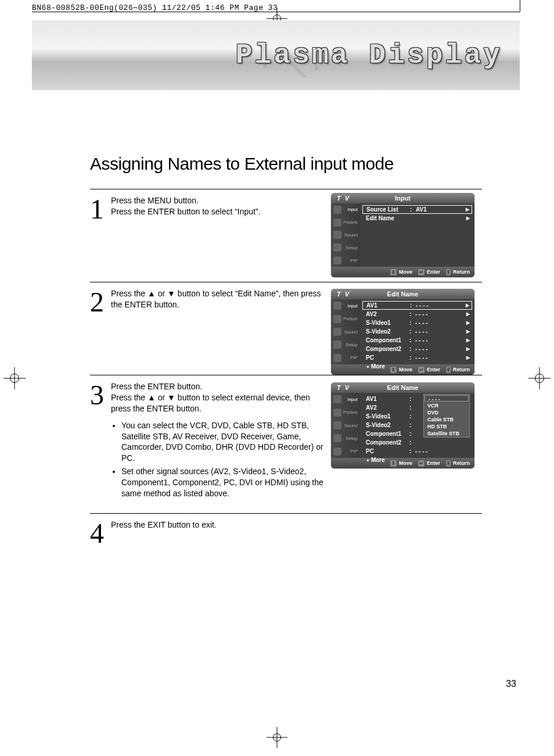 This screenshot has height=756, width=554. What do you see at coordinates (417, 341) in the screenshot?
I see `osd-row: Component1:- - - -▶` at bounding box center [417, 341].